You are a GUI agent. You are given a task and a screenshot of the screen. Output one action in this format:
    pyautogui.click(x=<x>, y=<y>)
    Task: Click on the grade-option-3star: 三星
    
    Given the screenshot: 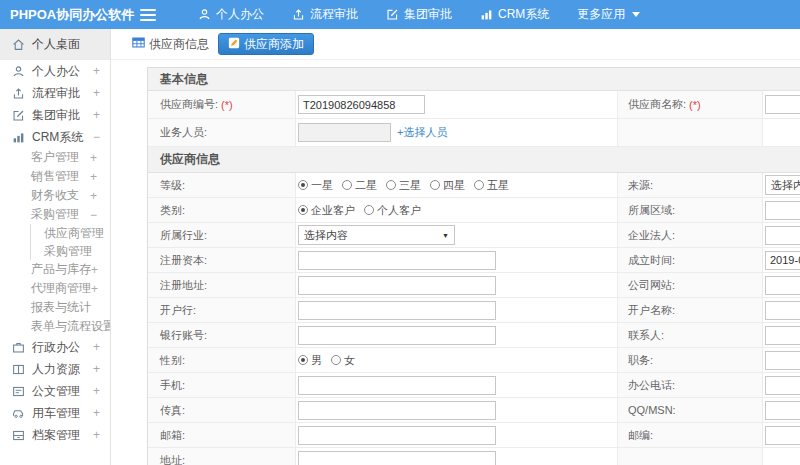 What is the action you would take?
    pyautogui.click(x=404, y=186)
    